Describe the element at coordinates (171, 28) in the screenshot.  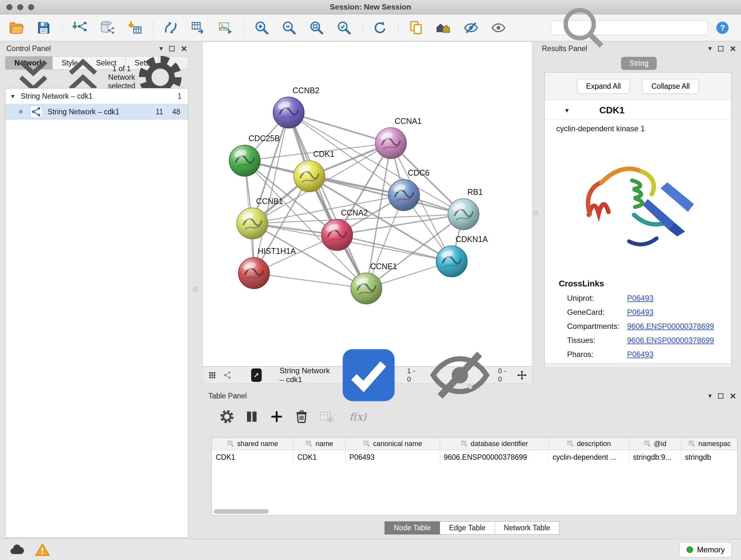
I see `newnet-icon` at that location.